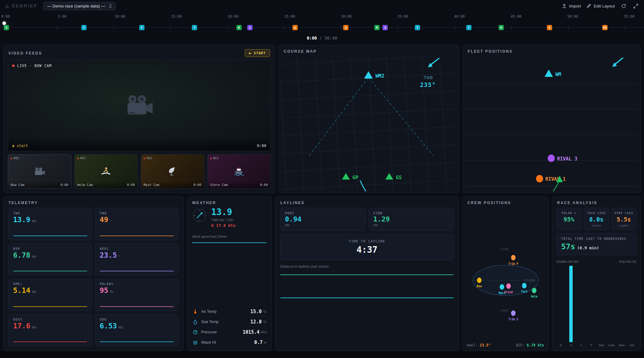 This screenshot has width=644, height=358. What do you see at coordinates (367, 274) in the screenshot?
I see `laylines-panel: LAYLINES PORT 0.94 nm STBD 1.29 nm` at bounding box center [367, 274].